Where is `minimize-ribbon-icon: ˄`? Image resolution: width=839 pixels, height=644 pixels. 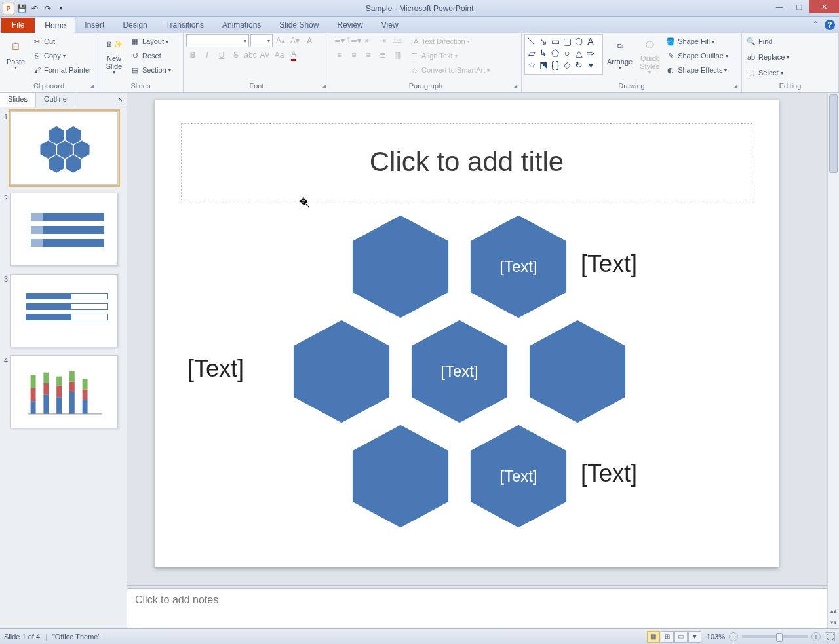
minimize-ribbon-icon: ˄ is located at coordinates (815, 25).